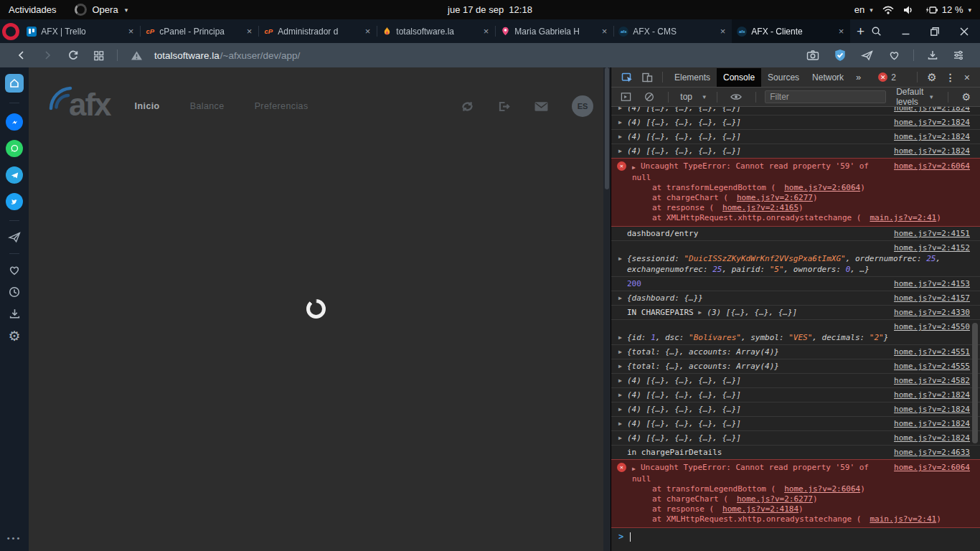  Describe the element at coordinates (99, 56) in the screenshot. I see `speed-dial-button` at that location.